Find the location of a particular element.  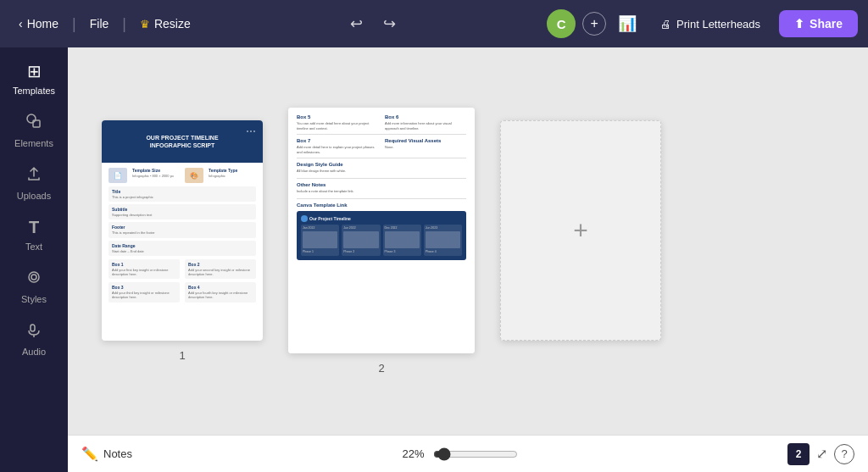

page-3-label: 3 is located at coordinates (580, 356).